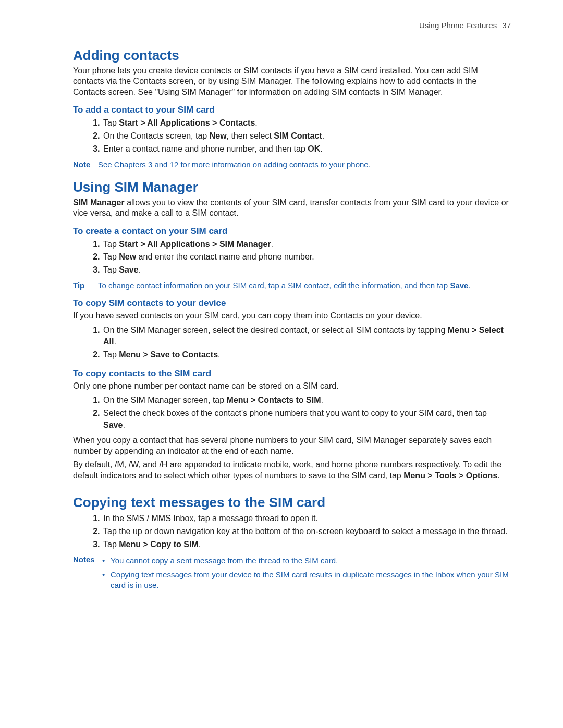 Image resolution: width=563 pixels, height=728 pixels. I want to click on path: Menu > Save to Contacts, so click(168, 354).